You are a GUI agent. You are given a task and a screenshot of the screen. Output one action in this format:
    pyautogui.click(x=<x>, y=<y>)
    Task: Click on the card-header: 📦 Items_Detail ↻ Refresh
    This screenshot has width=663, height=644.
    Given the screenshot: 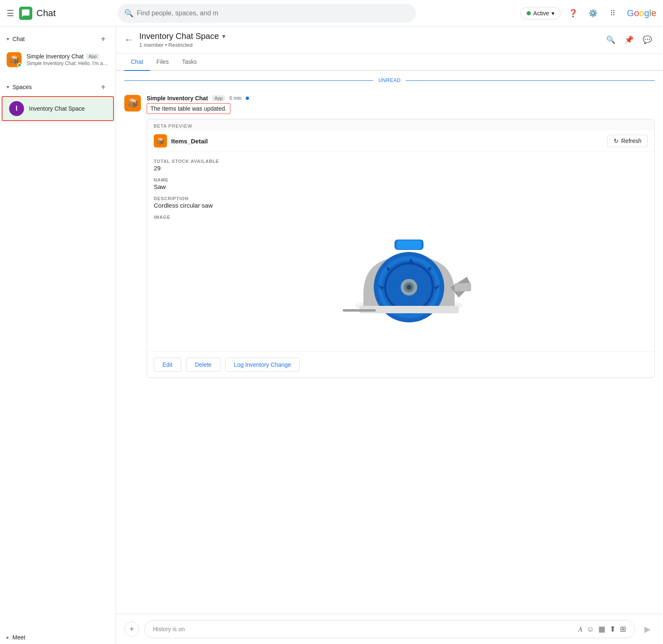 What is the action you would take?
    pyautogui.click(x=401, y=141)
    